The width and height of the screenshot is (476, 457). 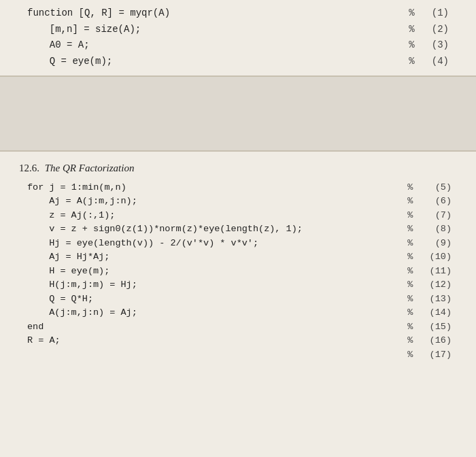 What do you see at coordinates (151, 230) in the screenshot?
I see `code-text-8: v = z + sign0(z(1))*norm(z)*eye(length(z…` at bounding box center [151, 230].